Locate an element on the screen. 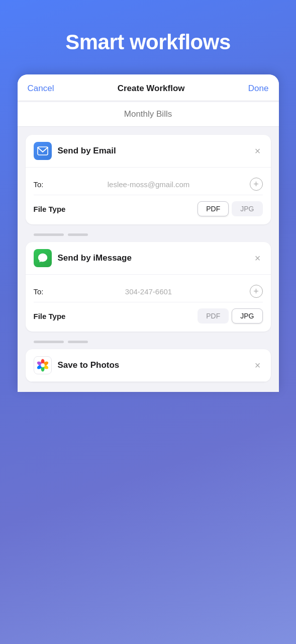  email-icon is located at coordinates (43, 151).